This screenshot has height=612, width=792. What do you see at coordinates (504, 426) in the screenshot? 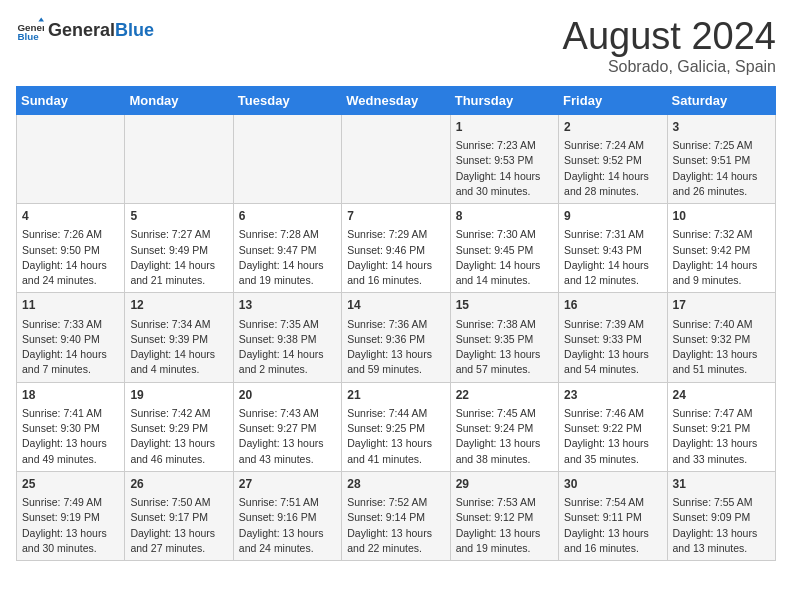
I see `calendar-cell: 22Sunrise: 7:45 AMSunset: 9:24 PMDayligh…` at bounding box center [504, 426].